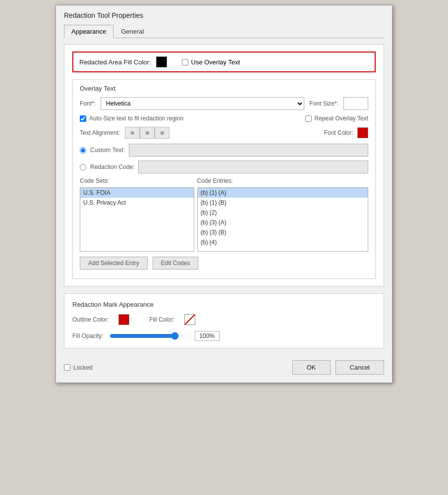 The width and height of the screenshot is (448, 495). Describe the element at coordinates (282, 232) in the screenshot. I see `list-item: (b) (3) (B)` at that location.